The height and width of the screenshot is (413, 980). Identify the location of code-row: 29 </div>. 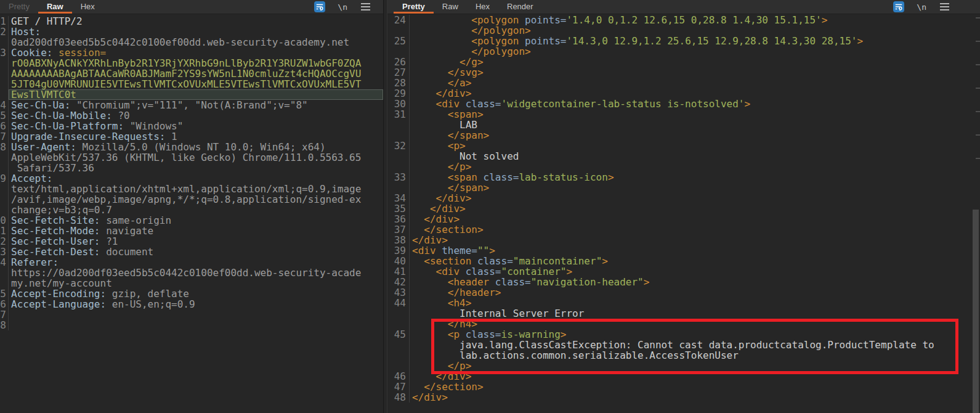
(684, 94).